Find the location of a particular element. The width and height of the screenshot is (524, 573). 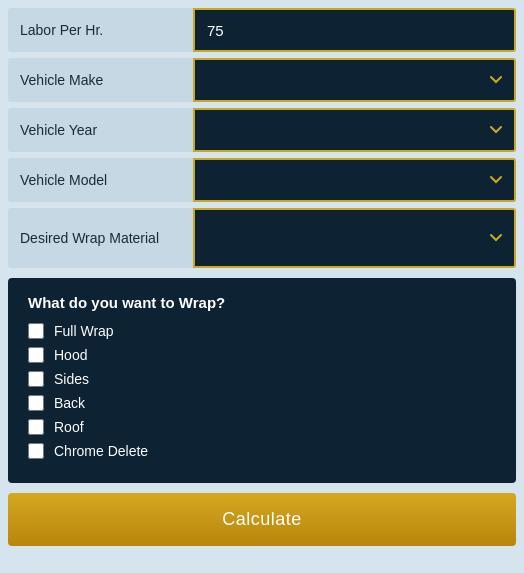

sides-label: Sides is located at coordinates (72, 379).